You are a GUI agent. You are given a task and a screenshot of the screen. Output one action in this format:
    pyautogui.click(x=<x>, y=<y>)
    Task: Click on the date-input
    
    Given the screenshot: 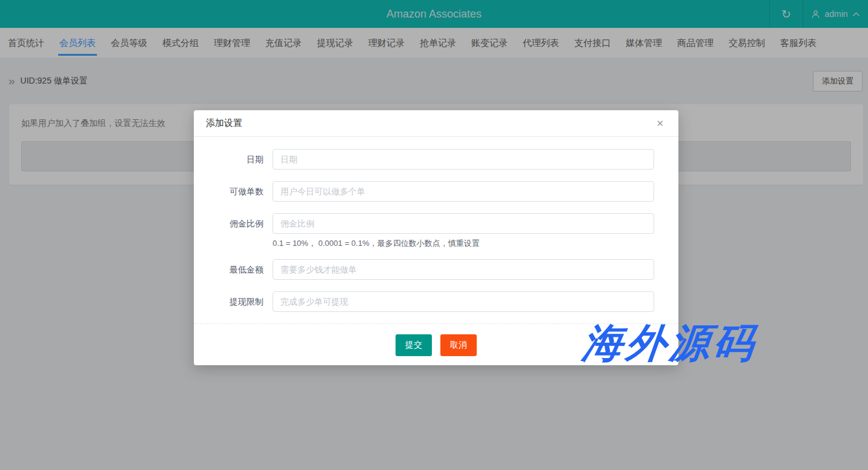 What is the action you would take?
    pyautogui.click(x=463, y=159)
    